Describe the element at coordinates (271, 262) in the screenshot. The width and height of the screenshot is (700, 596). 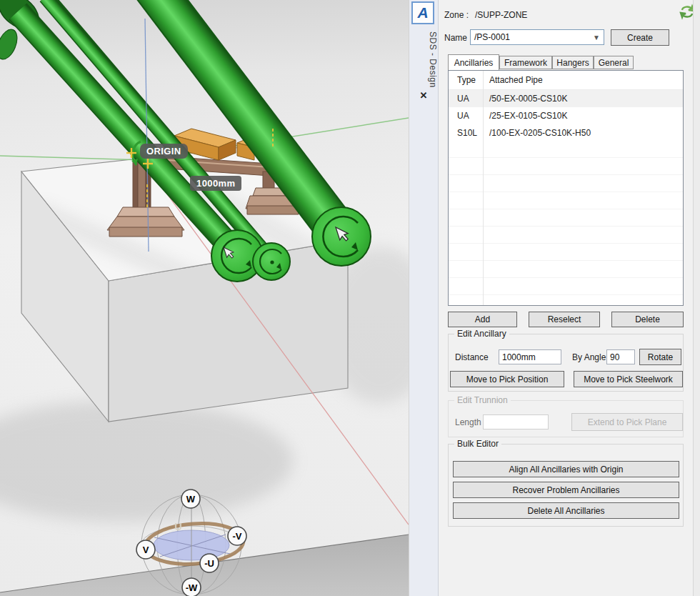
I see `rotation-disc-25mm` at that location.